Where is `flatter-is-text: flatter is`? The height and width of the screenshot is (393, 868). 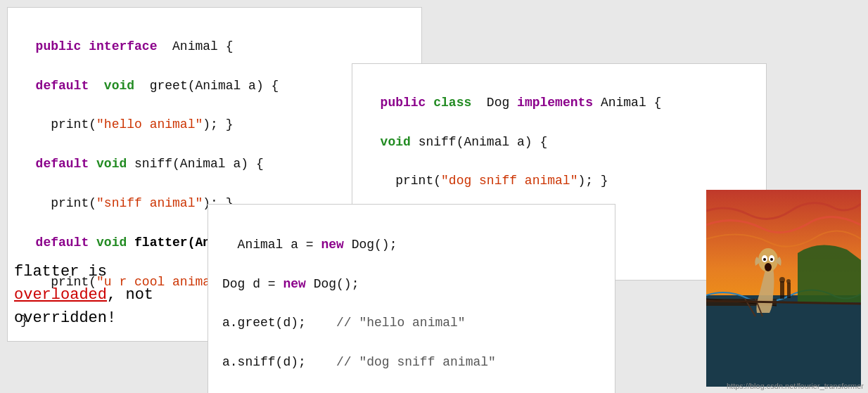
flatter-is-text: flatter is is located at coordinates (60, 271).